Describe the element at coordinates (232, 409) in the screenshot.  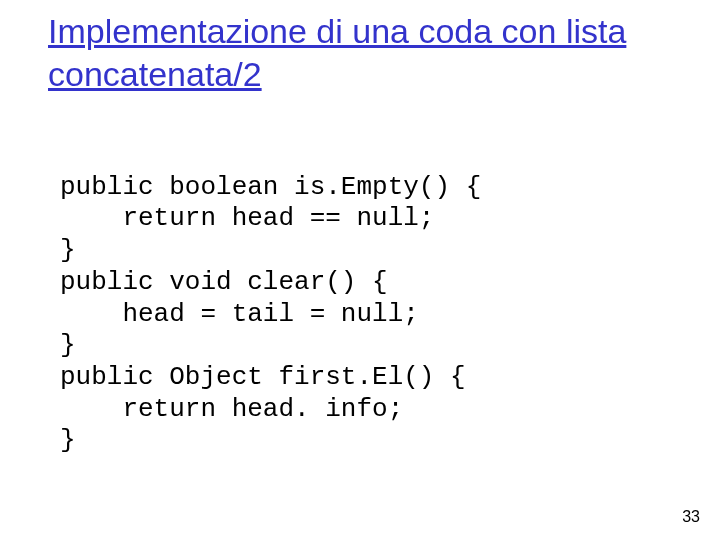
I see `code-line: return head. info;` at that location.